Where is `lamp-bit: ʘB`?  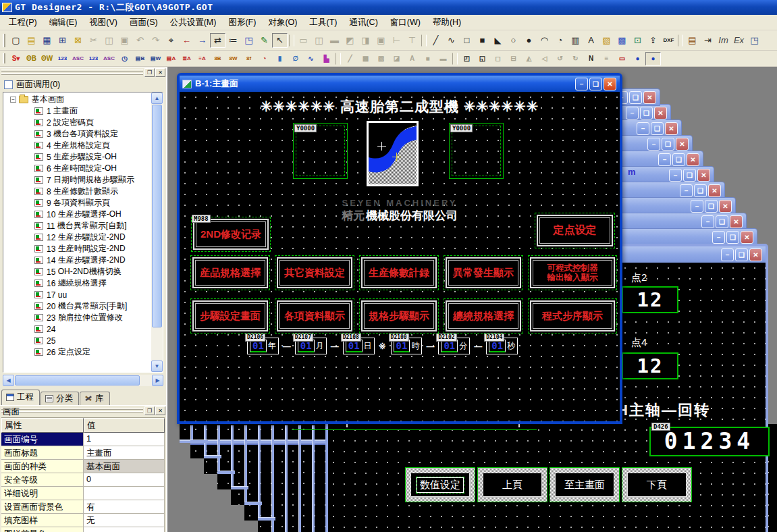 lamp-bit: ʘB is located at coordinates (31, 59).